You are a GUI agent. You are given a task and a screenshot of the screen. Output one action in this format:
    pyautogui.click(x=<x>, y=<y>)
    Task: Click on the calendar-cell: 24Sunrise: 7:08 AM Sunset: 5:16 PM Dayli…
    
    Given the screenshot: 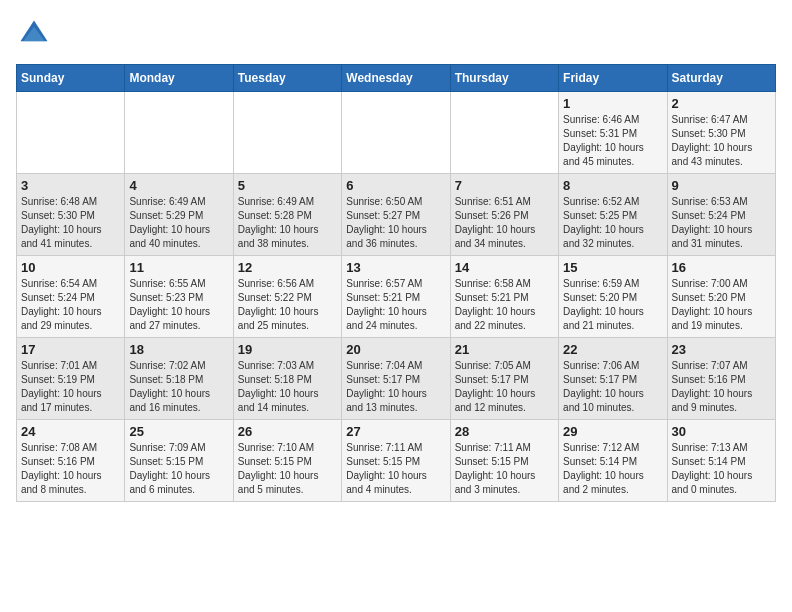 What is the action you would take?
    pyautogui.click(x=71, y=461)
    